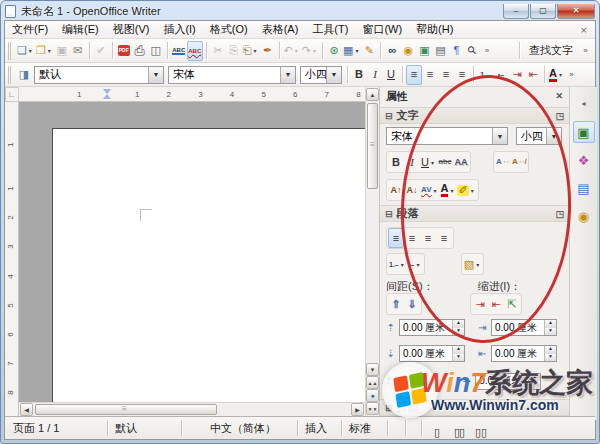 This screenshot has height=444, width=600. I want to click on below-spacing-field: 0.00 厘米 ▲▼, so click(432, 354).